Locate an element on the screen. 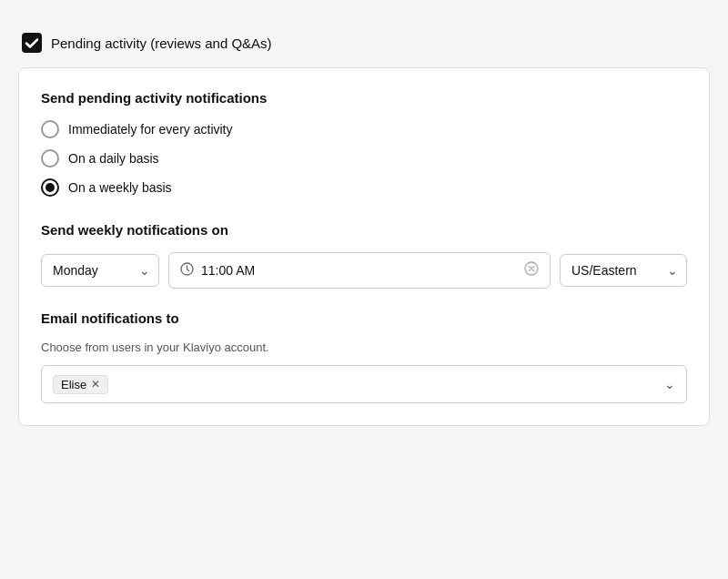 The width and height of the screenshot is (728, 579). radio-circle-immediately is located at coordinates (50, 129).